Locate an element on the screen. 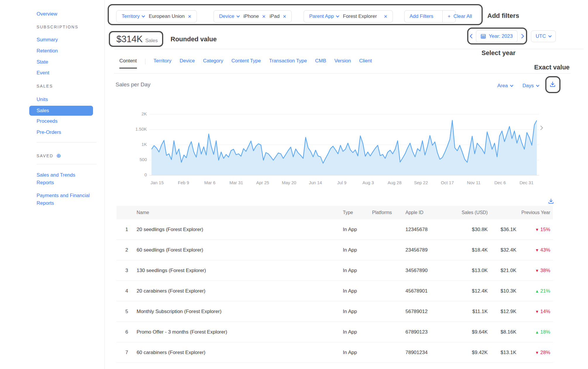  row-index: 1 is located at coordinates (124, 230).